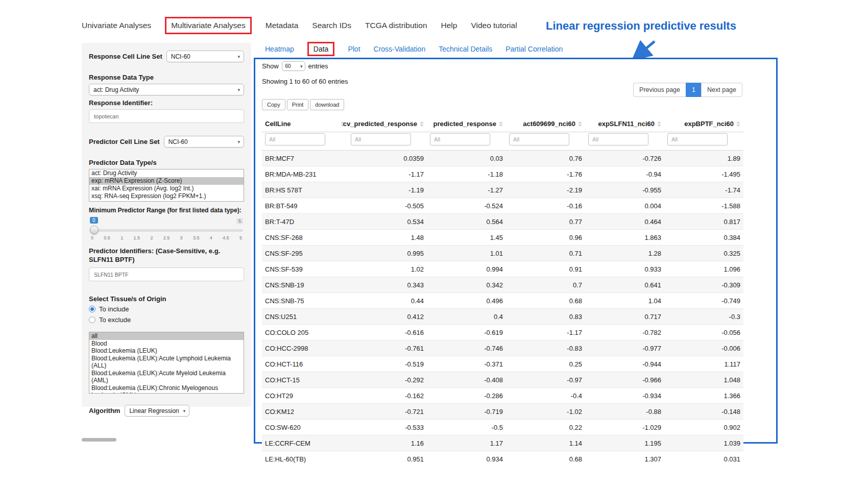 This screenshot has width=868, height=488. Describe the element at coordinates (467, 270) in the screenshot. I see `cell-value: 0.994` at that location.